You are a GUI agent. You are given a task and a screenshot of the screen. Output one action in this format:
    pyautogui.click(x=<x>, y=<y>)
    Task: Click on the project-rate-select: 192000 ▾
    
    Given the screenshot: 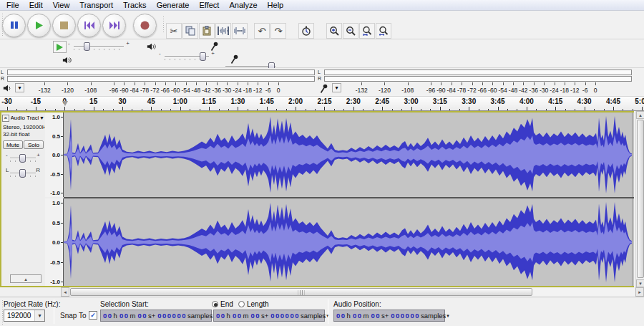 What is the action you would take?
    pyautogui.click(x=24, y=315)
    